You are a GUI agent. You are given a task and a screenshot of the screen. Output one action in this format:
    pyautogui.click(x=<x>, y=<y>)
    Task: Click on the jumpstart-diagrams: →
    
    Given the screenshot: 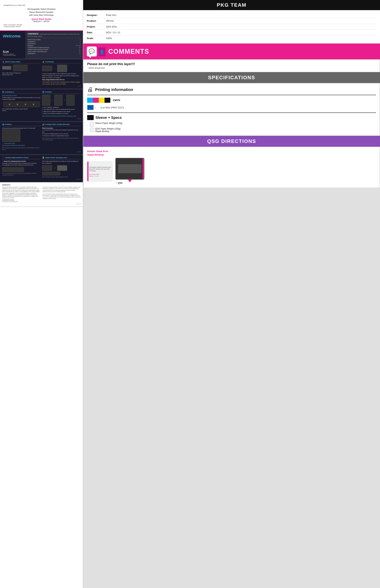 What is the action you would take?
    pyautogui.click(x=61, y=168)
    